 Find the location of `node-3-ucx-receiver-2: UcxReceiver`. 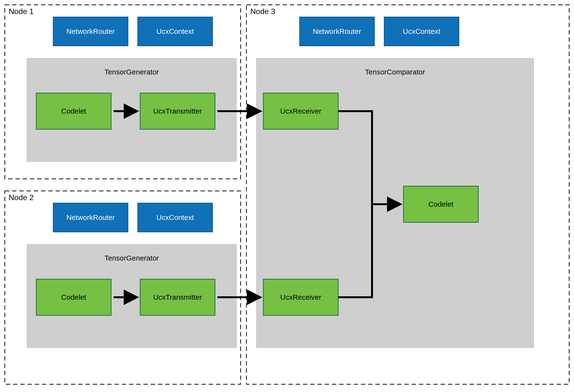

node-3-ucx-receiver-2: UcxReceiver is located at coordinates (301, 297).